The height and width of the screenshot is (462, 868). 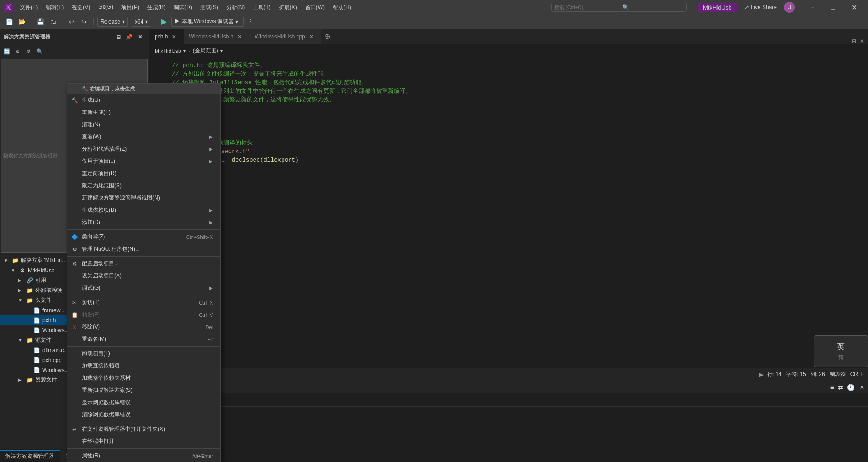 I want to click on tab-windows-hid-usb-h-close: ✕, so click(x=240, y=37).